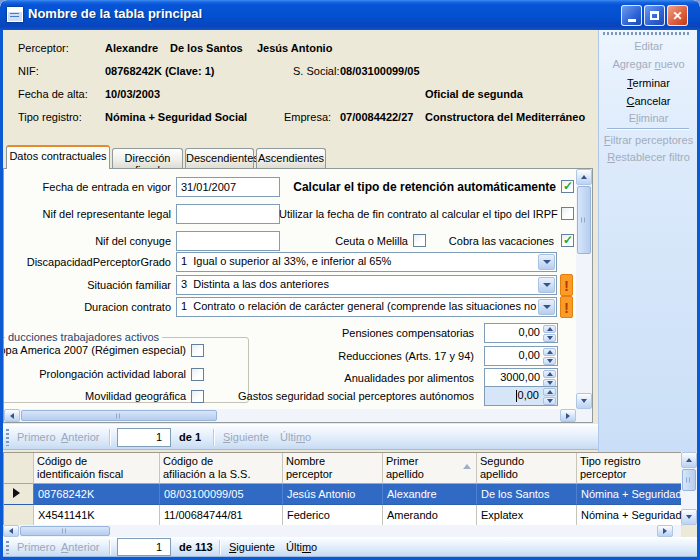 The height and width of the screenshot is (560, 700). Describe the element at coordinates (648, 118) in the screenshot. I see `eliminar-button: Eliminar` at that location.